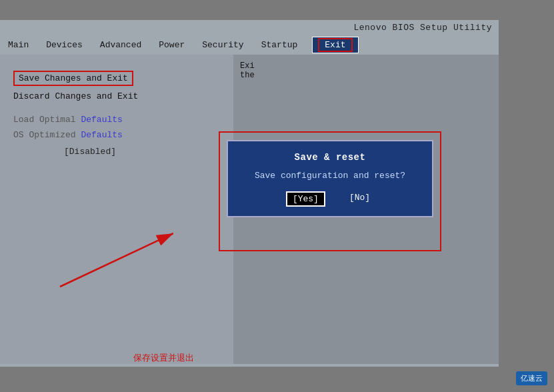 The height and width of the screenshot is (392, 554). Describe the element at coordinates (360, 199) in the screenshot. I see `dialog-no-button: [No]` at that location.